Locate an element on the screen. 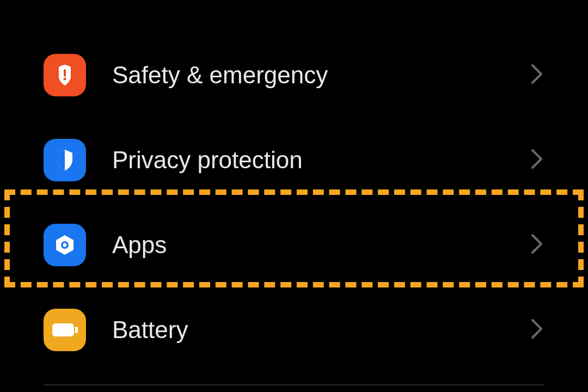  battery-icon is located at coordinates (65, 330).